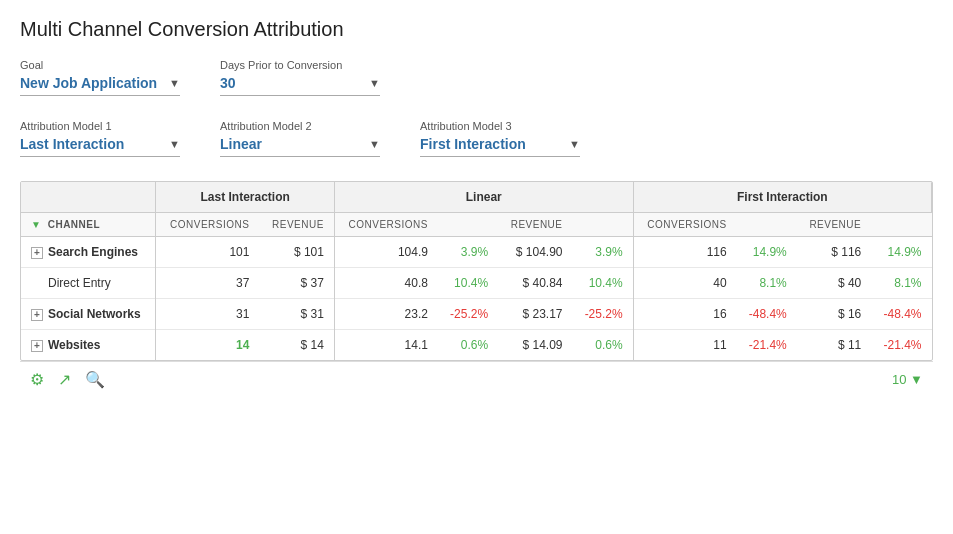 The image size is (953, 534). What do you see at coordinates (92, 144) in the screenshot?
I see `model1-value: Last Interaction` at bounding box center [92, 144].